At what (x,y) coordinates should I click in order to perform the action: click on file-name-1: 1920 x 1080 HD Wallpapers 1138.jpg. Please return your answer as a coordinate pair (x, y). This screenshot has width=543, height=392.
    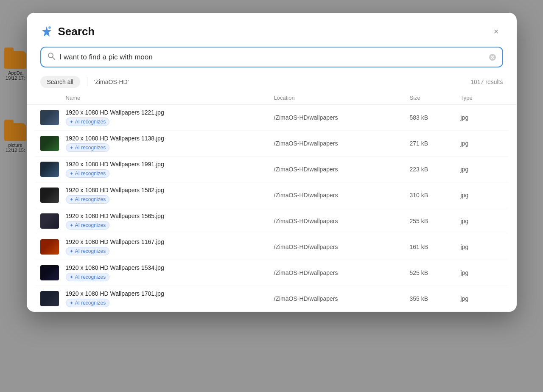
    Looking at the image, I should click on (170, 138).